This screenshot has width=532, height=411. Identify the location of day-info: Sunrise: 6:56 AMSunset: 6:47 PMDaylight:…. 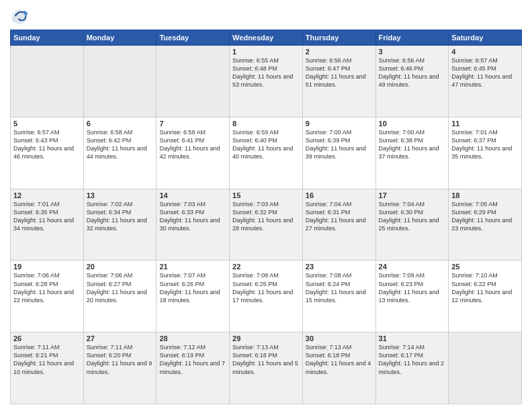
(339, 73).